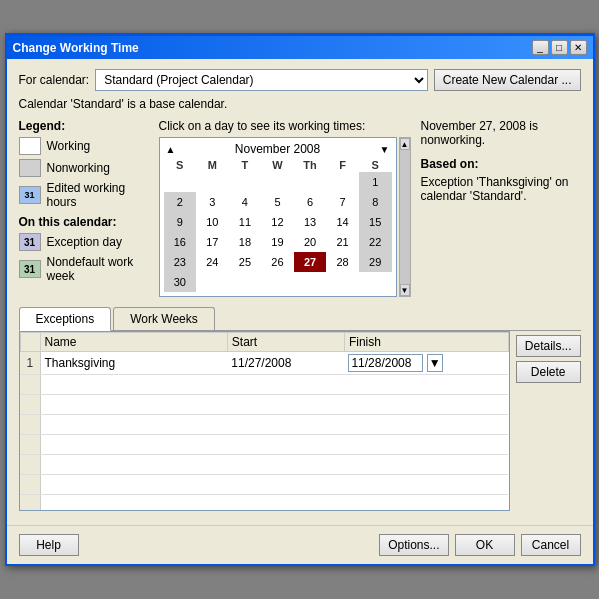 The width and height of the screenshot is (599, 599). Describe the element at coordinates (246, 165) in the screenshot. I see `day-header-tue: T` at that location.